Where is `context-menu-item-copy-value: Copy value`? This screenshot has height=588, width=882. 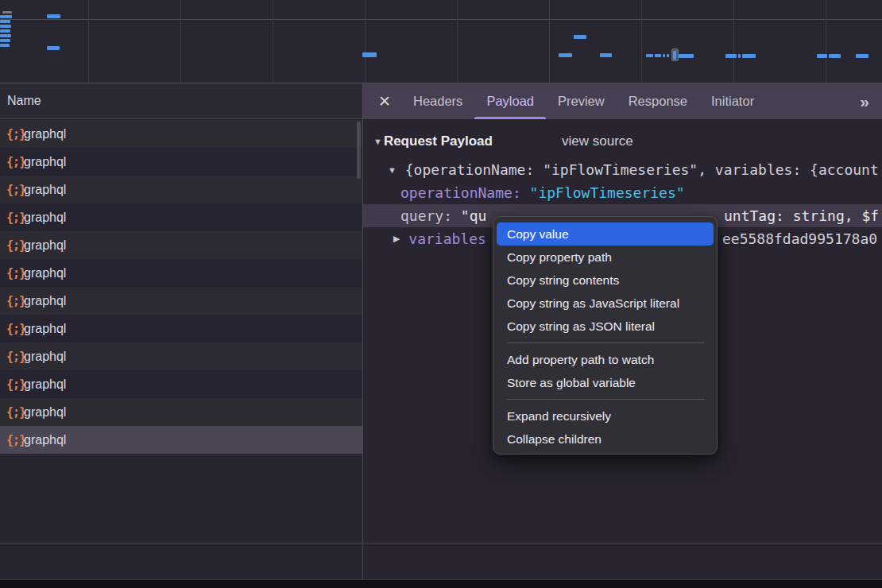 context-menu-item-copy-value: Copy value is located at coordinates (605, 234).